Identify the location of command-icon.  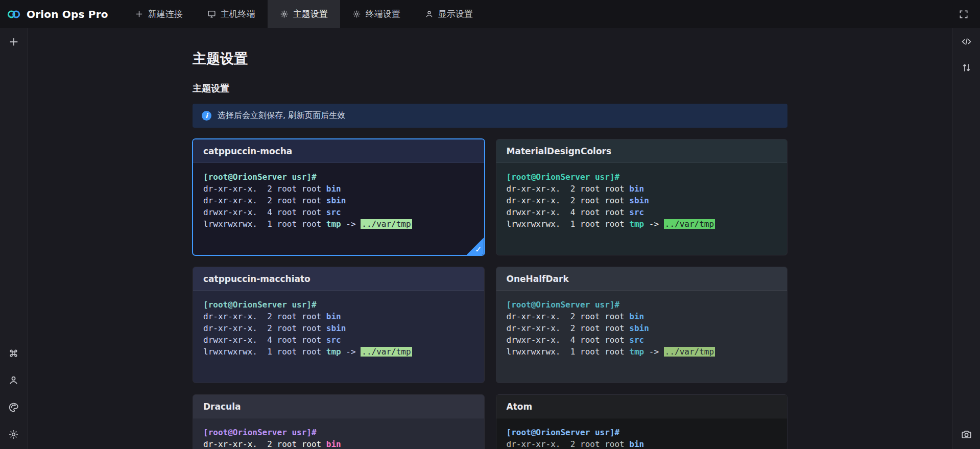
(13, 353).